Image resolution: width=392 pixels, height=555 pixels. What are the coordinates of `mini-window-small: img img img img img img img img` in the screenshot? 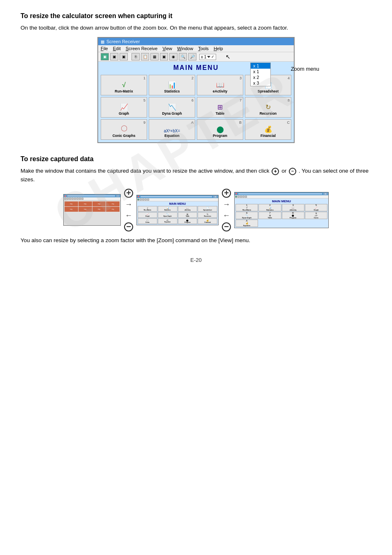 It's located at (92, 210).